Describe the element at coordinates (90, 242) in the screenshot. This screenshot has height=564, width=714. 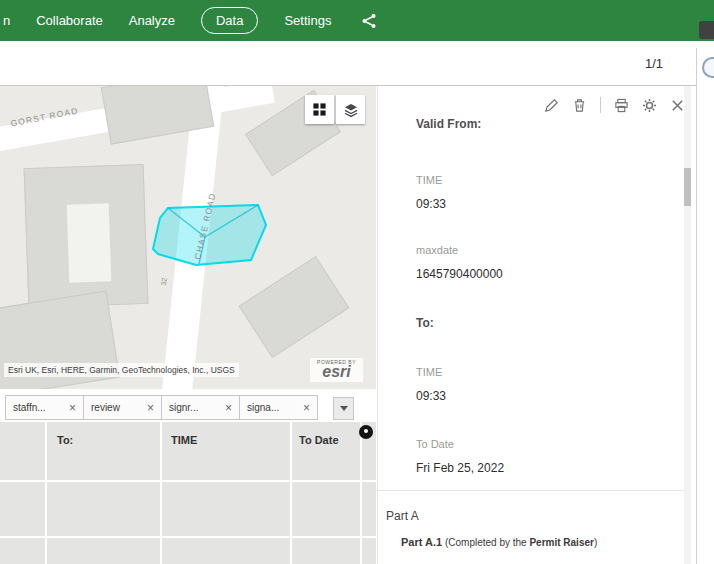
I see `map-courtyard` at that location.